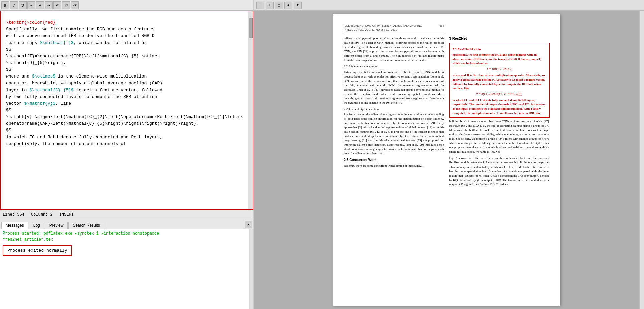 The width and height of the screenshot is (644, 309). What do you see at coordinates (84, 90) in the screenshot?
I see `code-line: layer to $\mathcal{C}_{5}$ to get a feat…` at bounding box center [84, 90].